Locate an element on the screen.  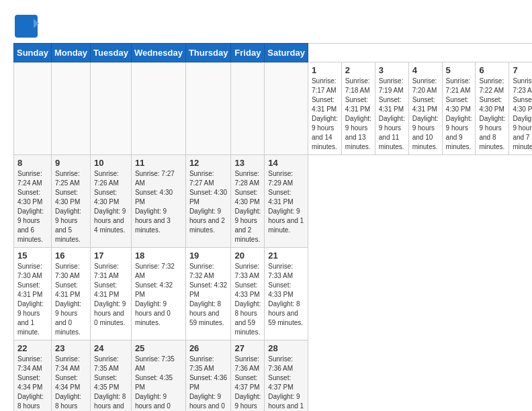
day-number: 23 is located at coordinates (71, 348).